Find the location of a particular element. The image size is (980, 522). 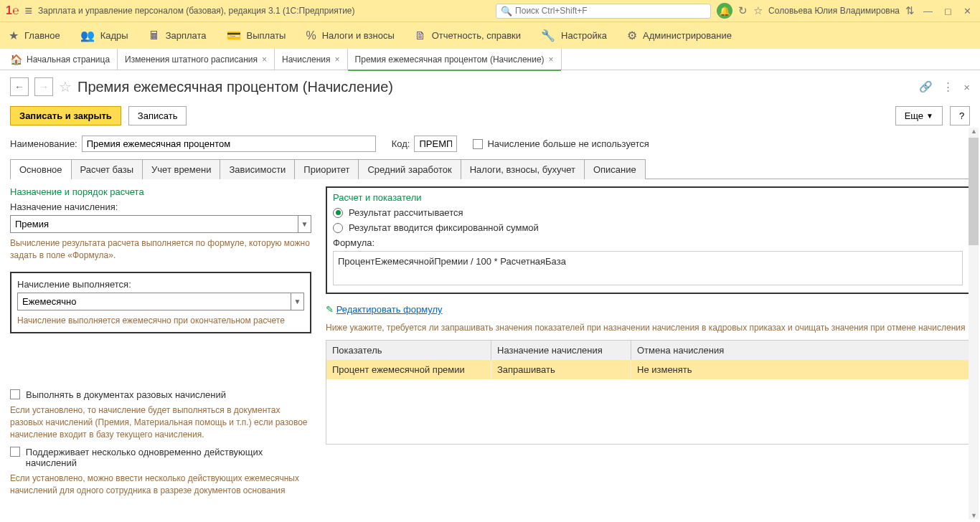

search-box: 🔍 is located at coordinates (603, 11).